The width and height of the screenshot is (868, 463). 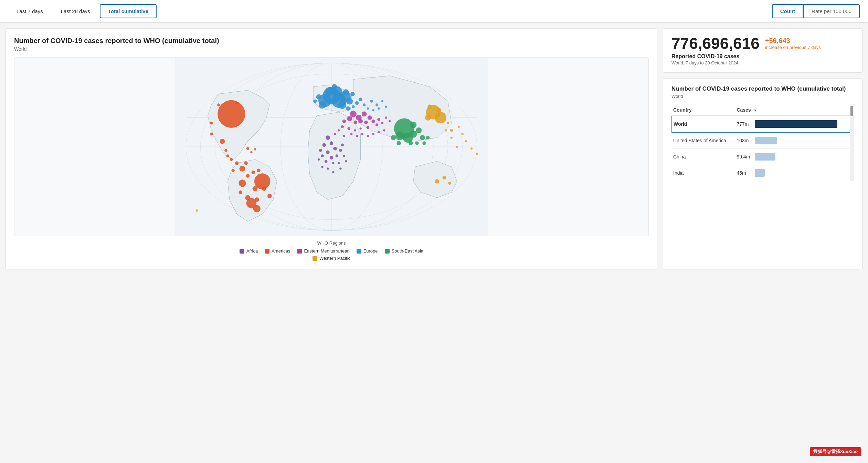 I want to click on right-panel: 776,696,616 +56,643 increase on previous…, so click(x=763, y=149).